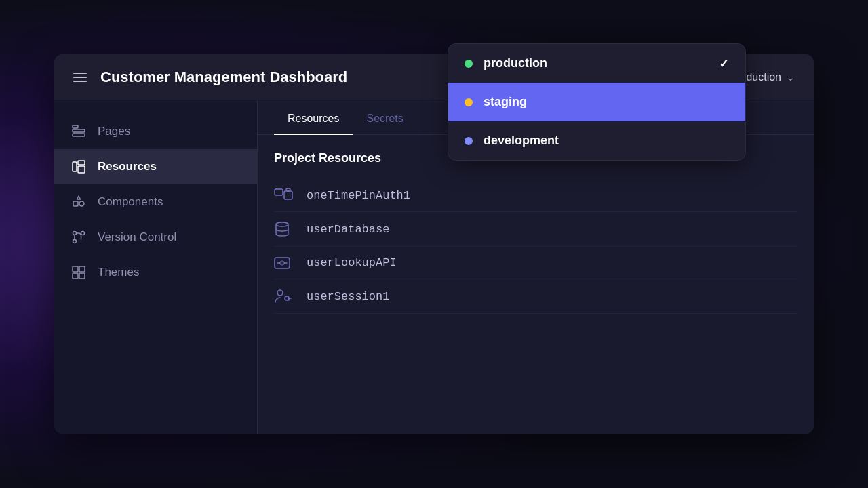 The width and height of the screenshot is (868, 488). What do you see at coordinates (521, 141) in the screenshot?
I see `env-option-label: development` at bounding box center [521, 141].